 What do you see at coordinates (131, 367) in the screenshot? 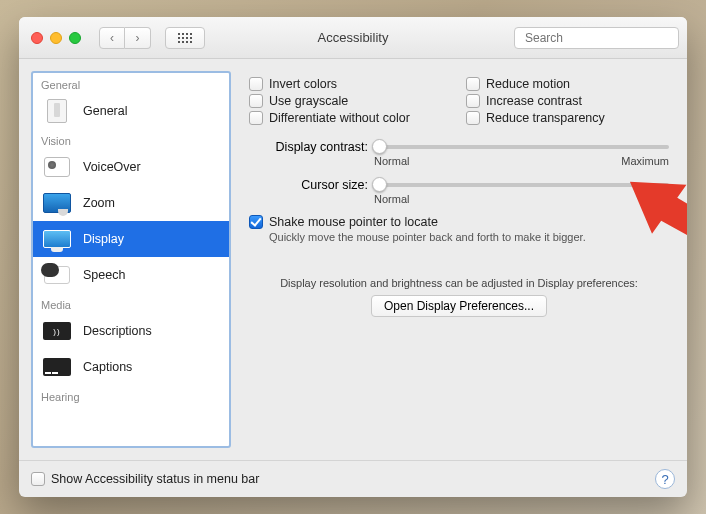
I see `sidebar-item-captions: Captions` at bounding box center [131, 367].